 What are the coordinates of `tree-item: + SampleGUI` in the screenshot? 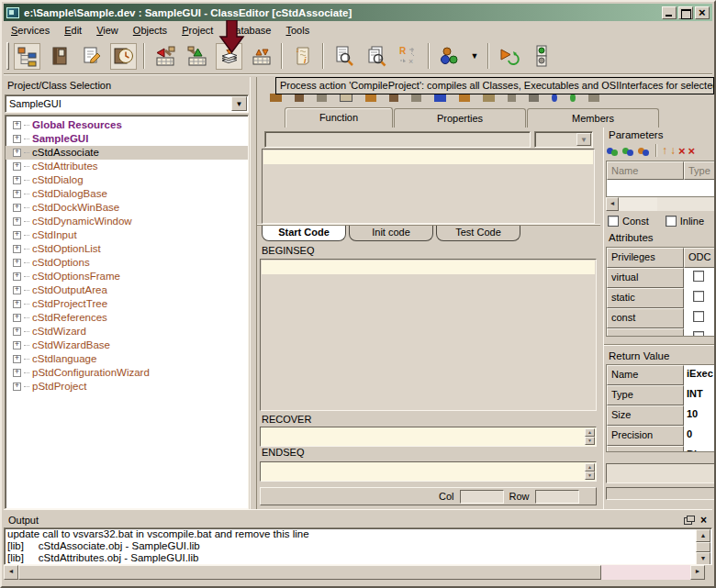 It's located at (127, 139).